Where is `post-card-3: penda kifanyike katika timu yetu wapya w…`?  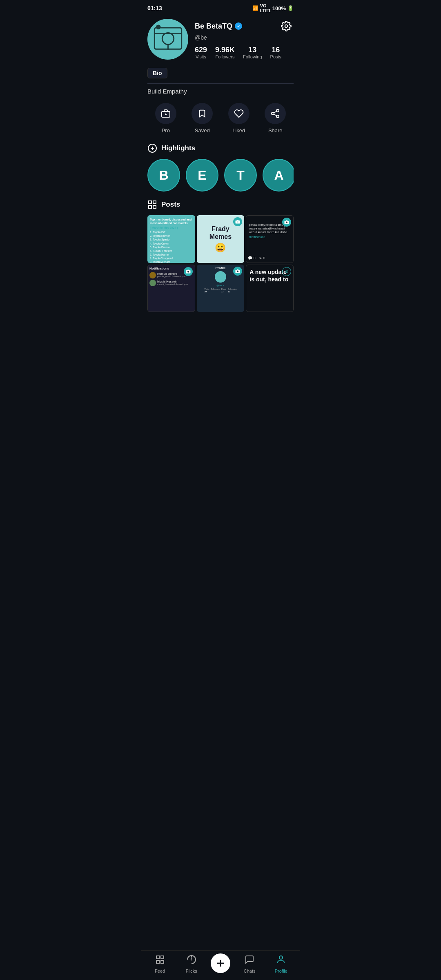
post-card-3: penda kifanyike katika timu yetu wapya w… is located at coordinates (270, 239).